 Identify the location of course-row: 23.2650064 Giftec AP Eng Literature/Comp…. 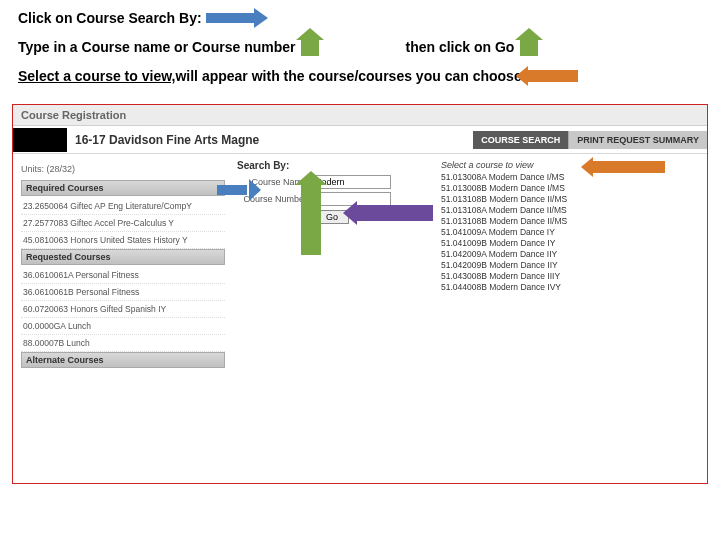
(123, 206).